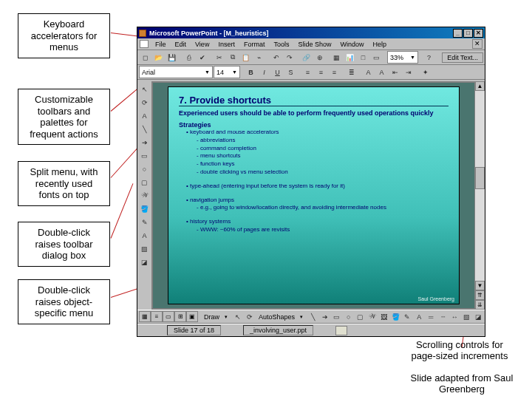 This screenshot has width=532, height=399. I want to click on minimize-button: _, so click(458, 33).